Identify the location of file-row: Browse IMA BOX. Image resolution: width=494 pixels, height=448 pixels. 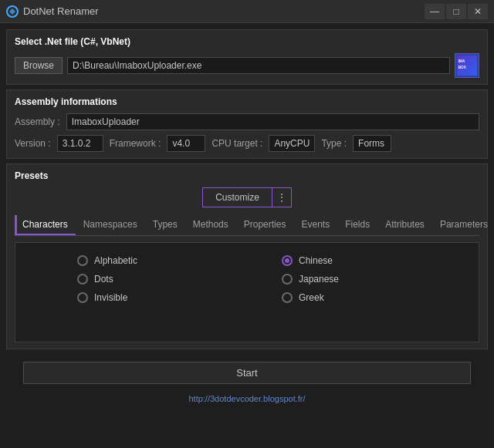
(247, 66).